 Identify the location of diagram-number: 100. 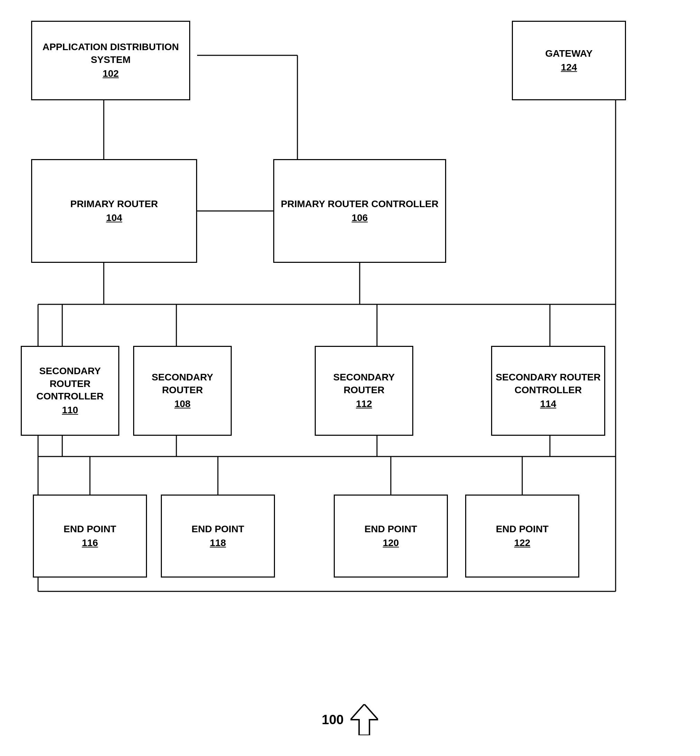
(333, 720).